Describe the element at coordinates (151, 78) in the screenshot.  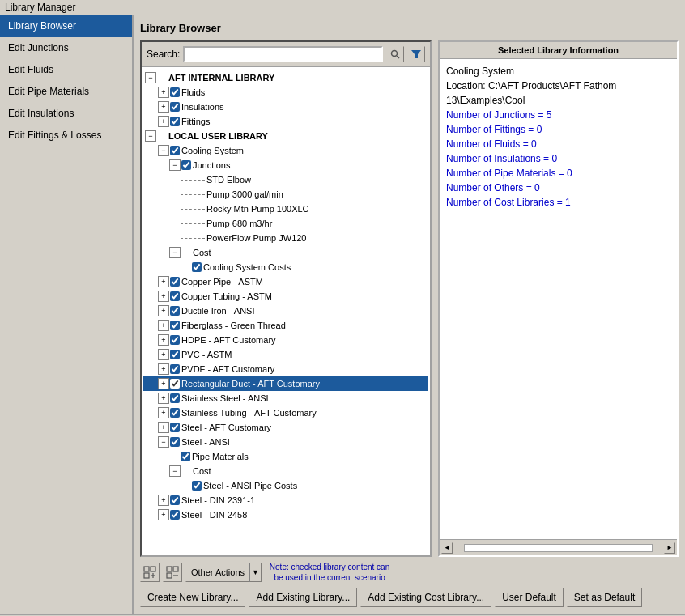
I see `expand-aft-internal: −` at that location.